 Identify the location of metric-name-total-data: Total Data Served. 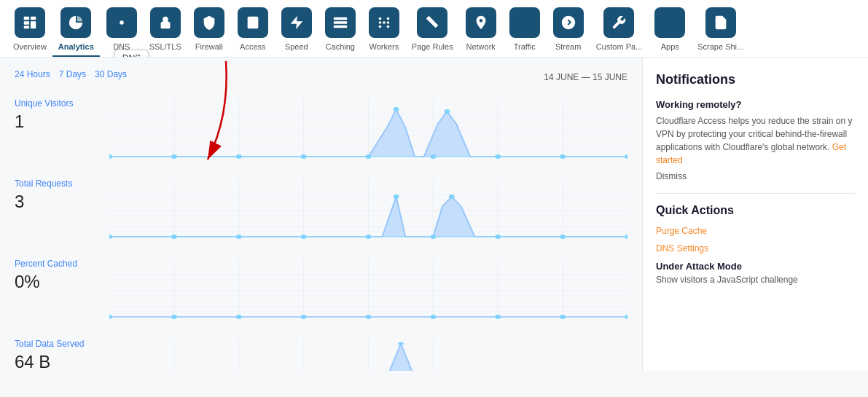
(62, 344).